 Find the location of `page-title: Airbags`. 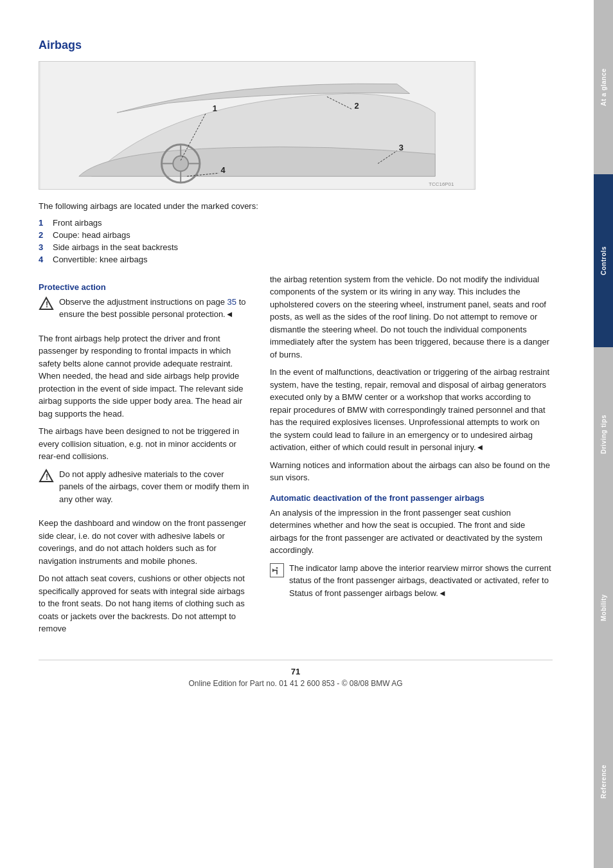

page-title: Airbags is located at coordinates (296, 45).